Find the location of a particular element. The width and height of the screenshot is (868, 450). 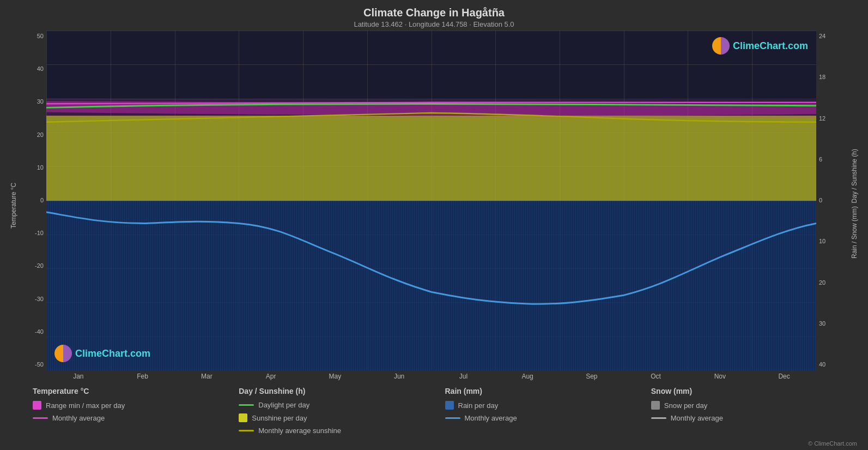

month-nov: Nov is located at coordinates (720, 376).